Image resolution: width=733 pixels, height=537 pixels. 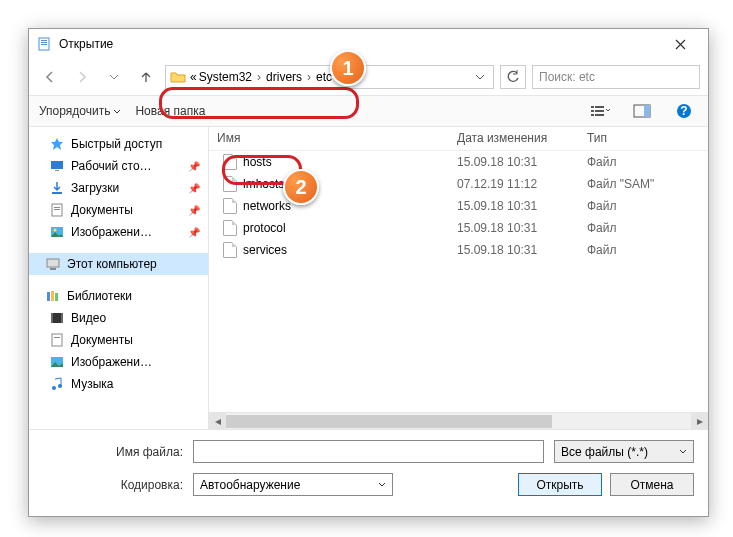 I want to click on scroll-right-icon: ▸, so click(x=700, y=422).